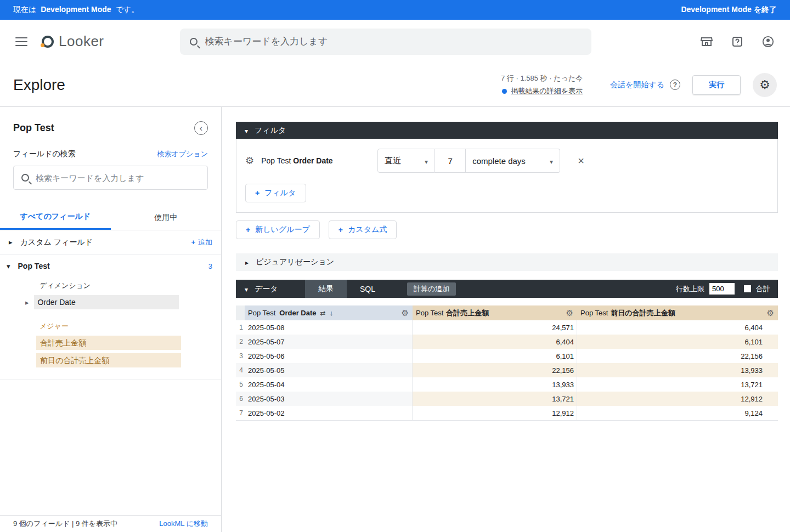 The width and height of the screenshot is (790, 532). Describe the element at coordinates (329, 313) in the screenshot. I see `column-header-order-date: Pop Test Order Date` at that location.